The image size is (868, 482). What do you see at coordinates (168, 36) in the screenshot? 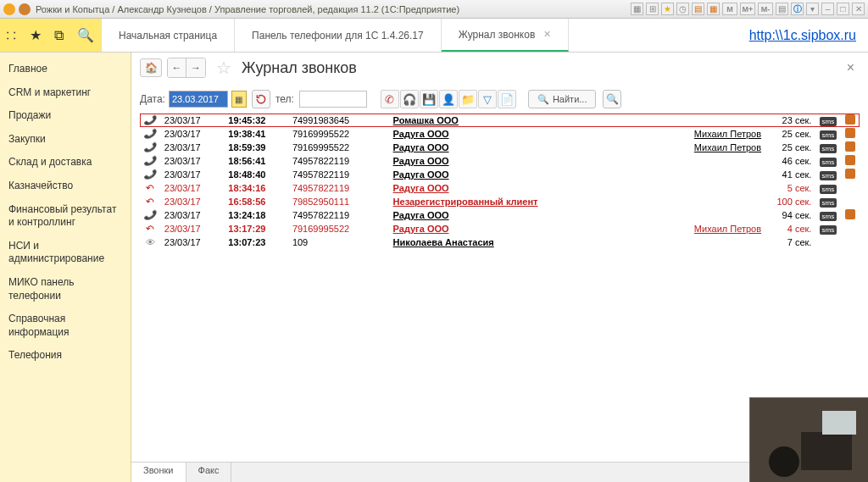
I see `tab-home: Начальная страница` at bounding box center [168, 36].